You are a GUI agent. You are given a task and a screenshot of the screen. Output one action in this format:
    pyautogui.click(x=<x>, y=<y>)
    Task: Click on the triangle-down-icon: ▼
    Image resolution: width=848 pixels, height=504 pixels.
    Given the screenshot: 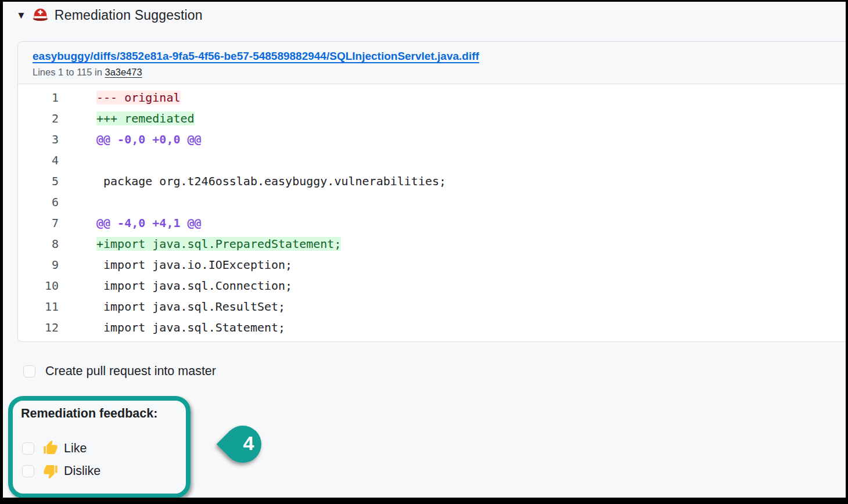 What is the action you would take?
    pyautogui.click(x=21, y=15)
    